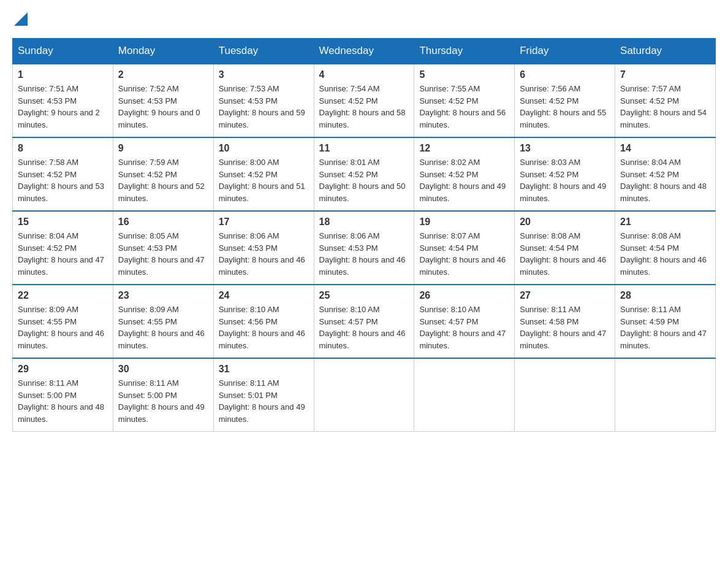  Describe the element at coordinates (264, 248) in the screenshot. I see `calendar-day-cell: 17 Sunrise: 8:06 AM Sunset: 4:53 PM Dayl…` at that location.